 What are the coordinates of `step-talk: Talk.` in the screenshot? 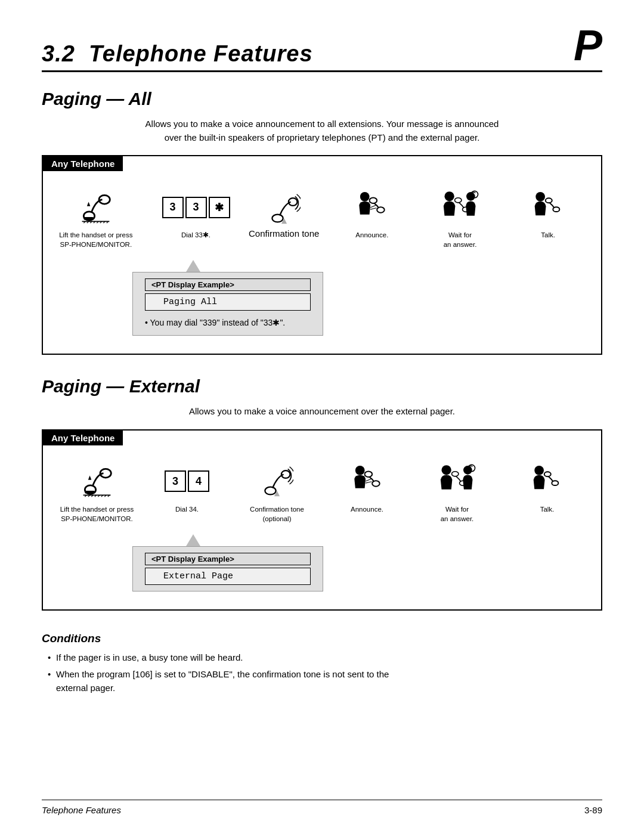 It's located at (548, 213).